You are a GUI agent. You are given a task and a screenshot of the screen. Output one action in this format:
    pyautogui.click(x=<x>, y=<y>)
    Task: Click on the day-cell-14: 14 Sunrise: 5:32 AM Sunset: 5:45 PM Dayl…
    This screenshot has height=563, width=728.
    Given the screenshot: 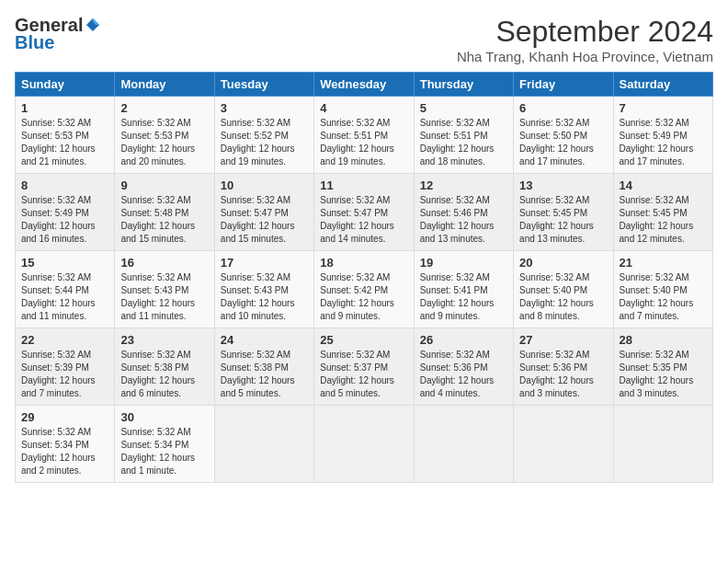 What is the action you would take?
    pyautogui.click(x=663, y=213)
    